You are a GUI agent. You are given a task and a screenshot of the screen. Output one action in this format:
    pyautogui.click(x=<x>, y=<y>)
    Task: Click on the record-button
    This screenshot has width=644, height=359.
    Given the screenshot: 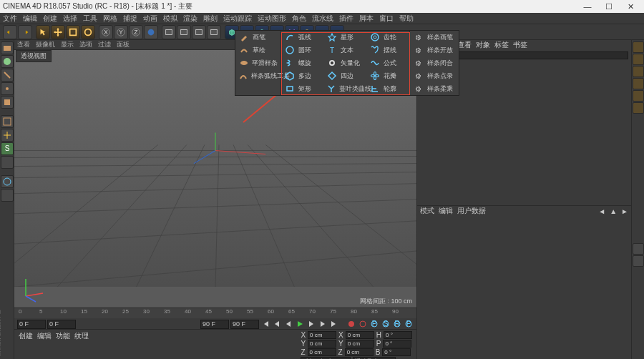 What is the action you would take?
    pyautogui.click(x=351, y=324)
    